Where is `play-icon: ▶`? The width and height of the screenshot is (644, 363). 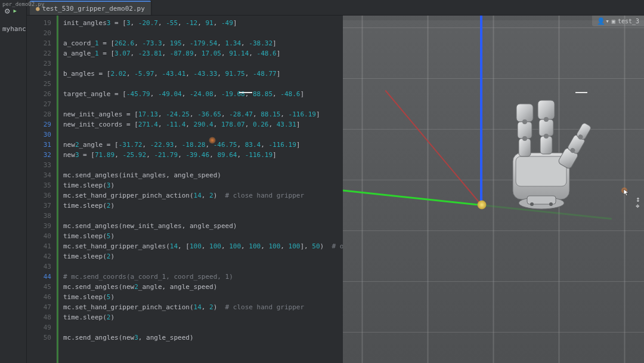
play-icon: ▶ is located at coordinates (14, 11).